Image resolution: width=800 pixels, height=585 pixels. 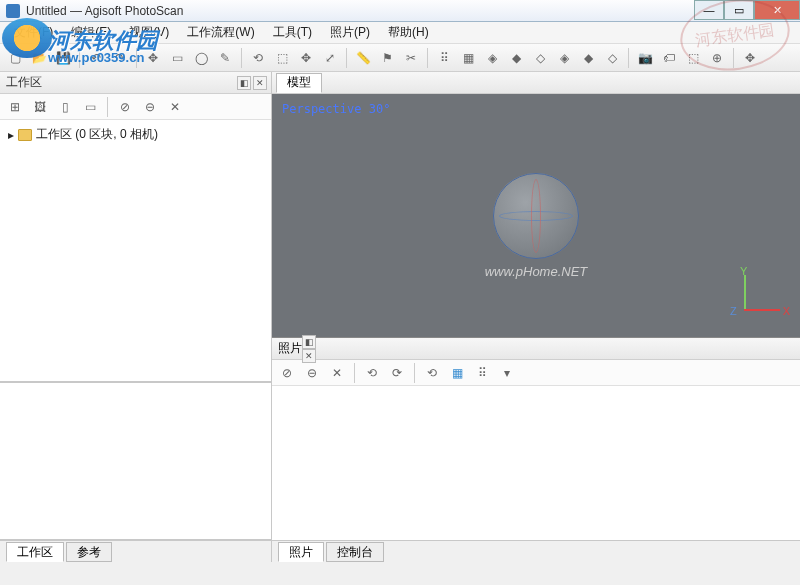 I want to click on menu-tools: 工具(T), so click(x=292, y=32).